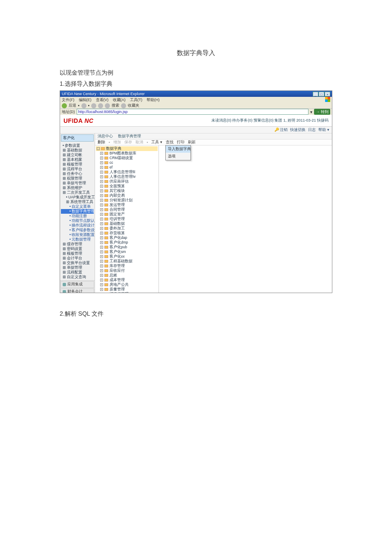  What do you see at coordinates (105, 137) in the screenshot?
I see `crumb-messages: 消息中心` at bounding box center [105, 137].